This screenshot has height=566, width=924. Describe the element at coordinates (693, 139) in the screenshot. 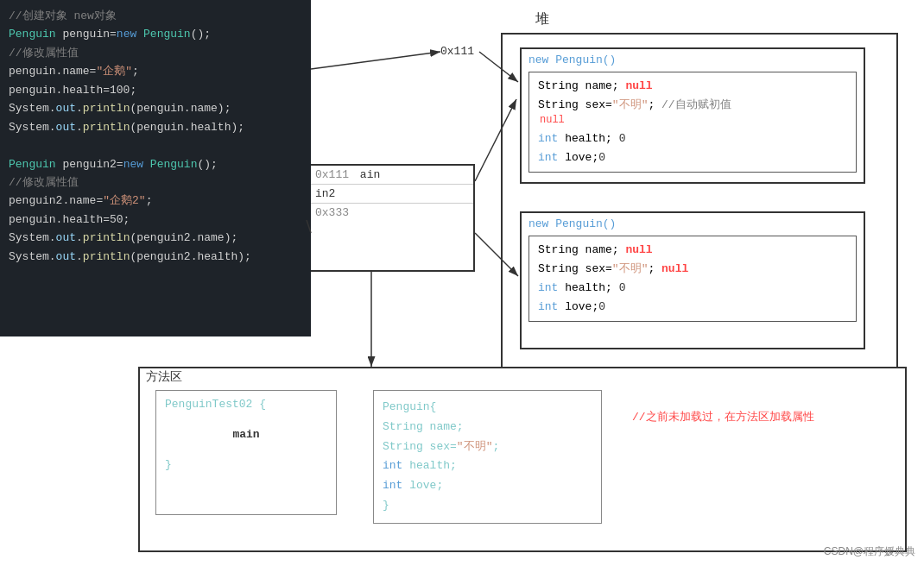

I see `heap-field-health1: int health; 0` at that location.